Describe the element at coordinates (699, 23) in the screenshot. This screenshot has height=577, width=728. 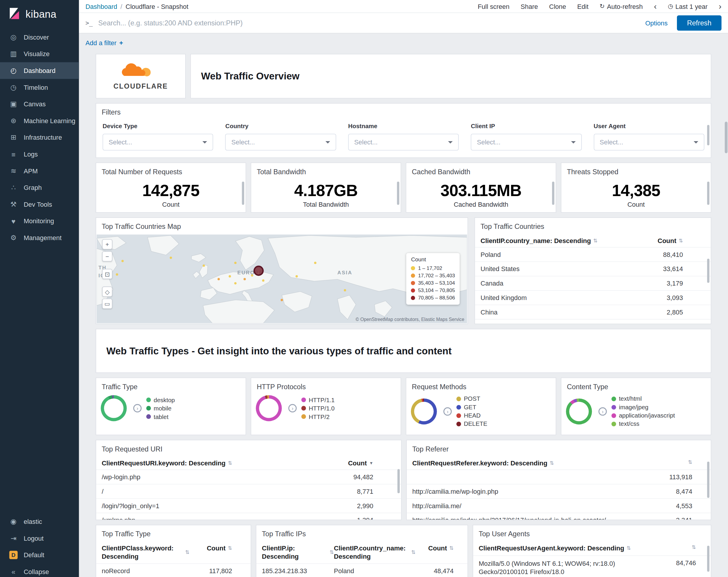
I see `refresh-button: Refresh` at that location.